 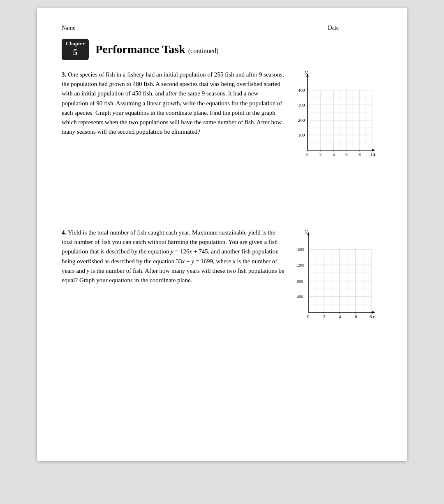 What do you see at coordinates (173, 103) in the screenshot?
I see `question-3-text: One species of fish in a fishery had an …` at bounding box center [173, 103].